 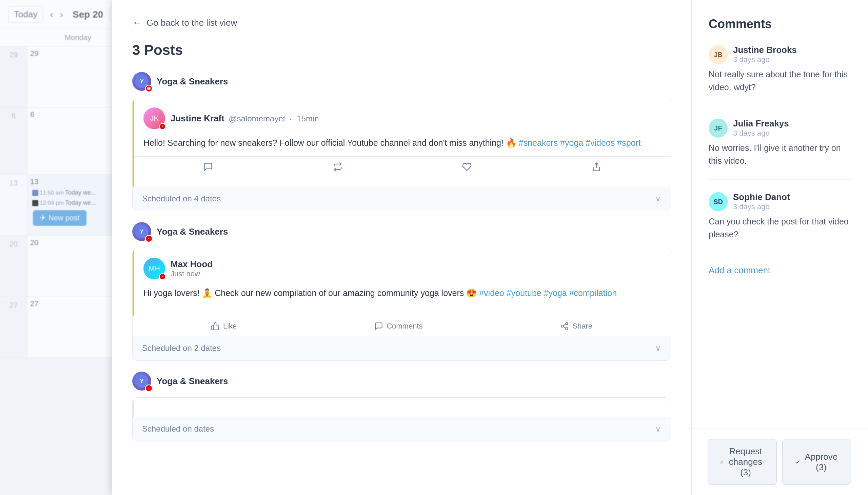 I want to click on channel-header-1: Y Yoga & Sneakers, so click(x=402, y=81).